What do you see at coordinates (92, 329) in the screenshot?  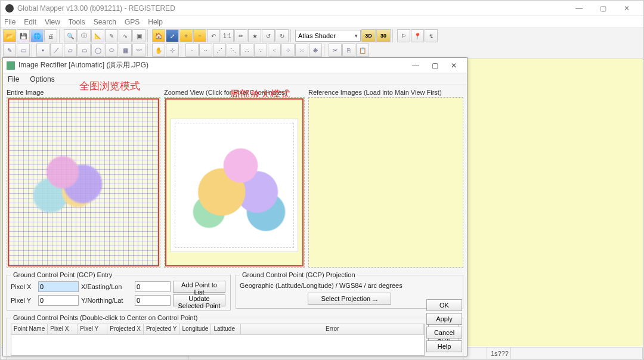 I see `col-pixel-y: Pixel Y` at bounding box center [92, 329].